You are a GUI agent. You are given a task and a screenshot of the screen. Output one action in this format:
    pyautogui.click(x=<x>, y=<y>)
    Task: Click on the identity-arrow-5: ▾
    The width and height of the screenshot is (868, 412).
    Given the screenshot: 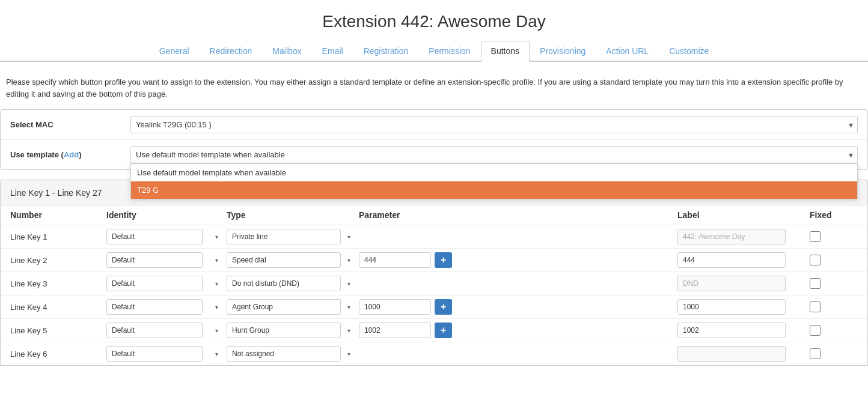 What is the action you would take?
    pyautogui.click(x=216, y=330)
    